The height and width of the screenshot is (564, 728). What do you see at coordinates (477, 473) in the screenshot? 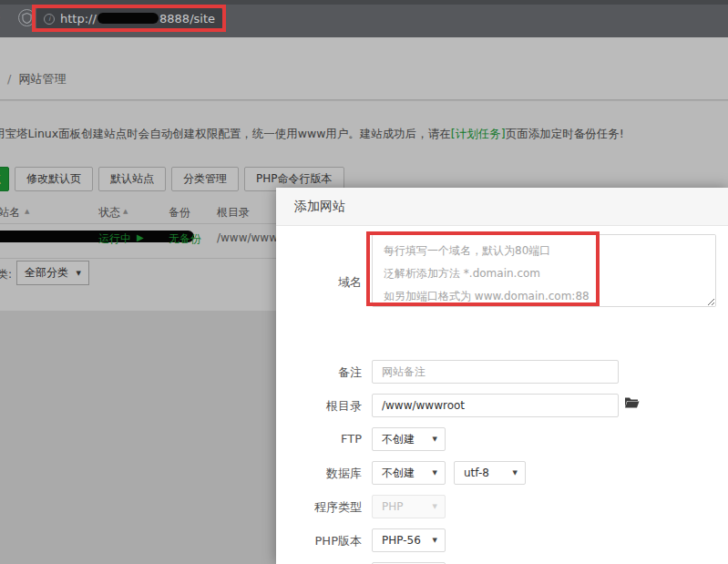
I see `charset-value: utf-8` at bounding box center [477, 473].